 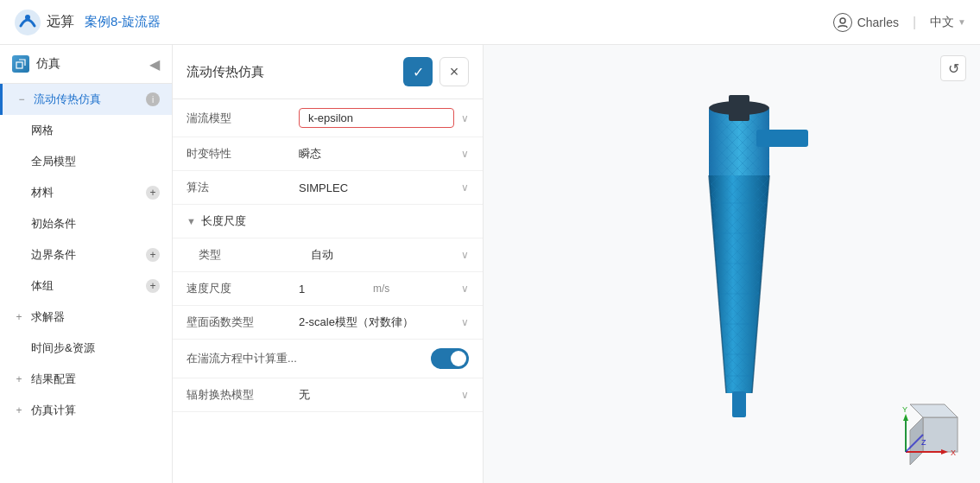 What do you see at coordinates (905, 410) in the screenshot?
I see `svg-text: Y` at bounding box center [905, 410].